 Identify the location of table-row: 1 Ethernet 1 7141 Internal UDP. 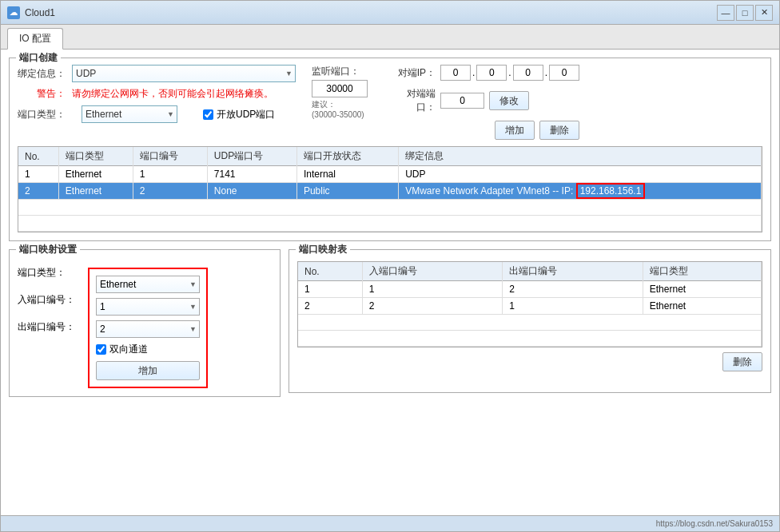
(390, 174).